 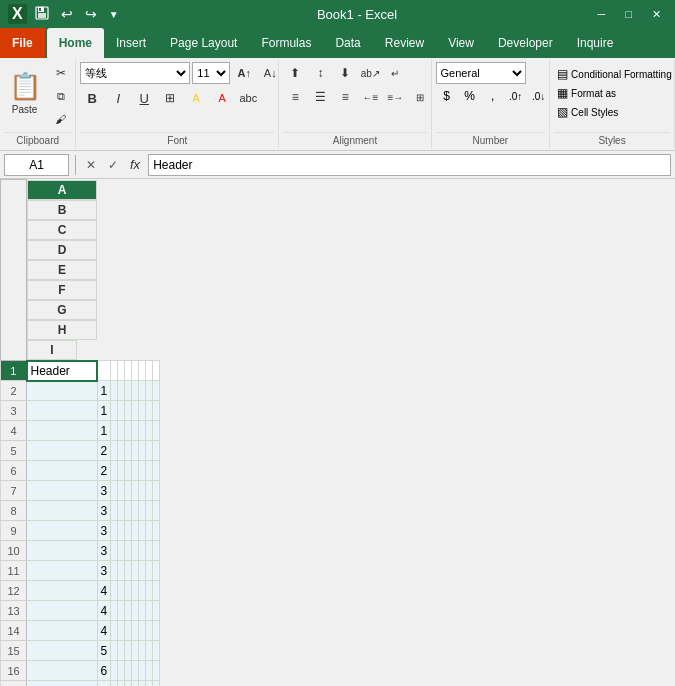 I want to click on row-number: 14, so click(x=14, y=631).